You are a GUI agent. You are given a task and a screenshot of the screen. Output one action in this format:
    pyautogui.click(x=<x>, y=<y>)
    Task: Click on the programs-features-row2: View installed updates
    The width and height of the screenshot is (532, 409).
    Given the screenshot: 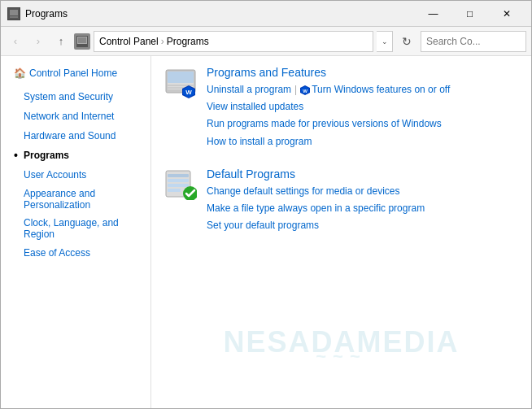 What is the action you would take?
    pyautogui.click(x=363, y=107)
    